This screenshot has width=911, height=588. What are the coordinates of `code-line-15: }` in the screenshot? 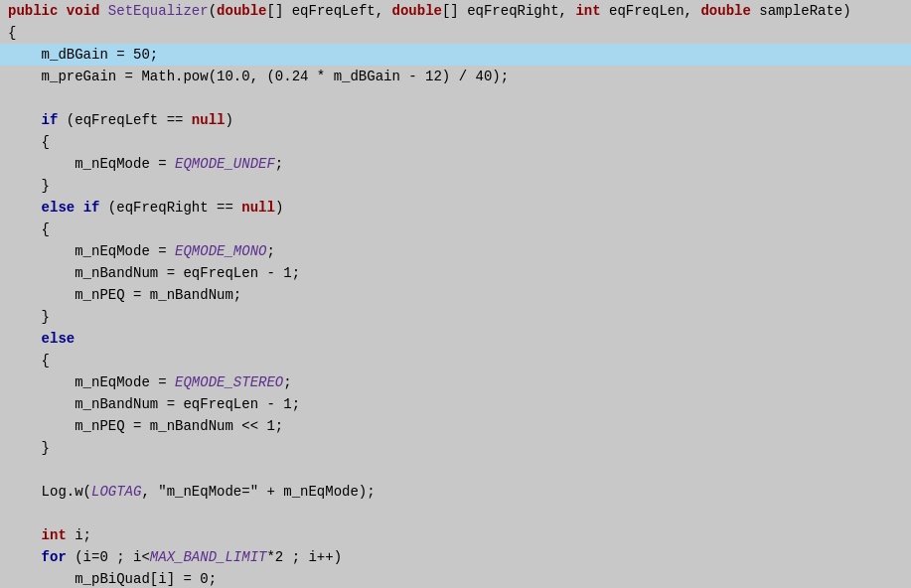 It's located at (455, 317).